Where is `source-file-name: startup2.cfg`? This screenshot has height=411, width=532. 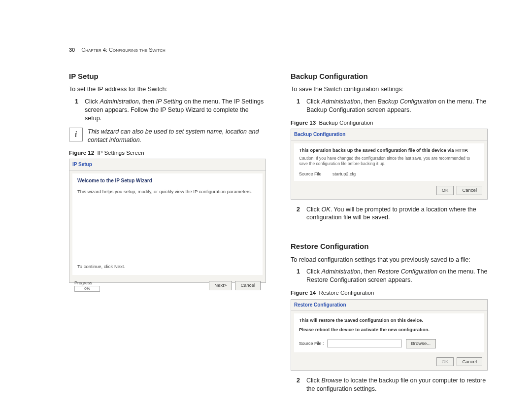 source-file-name: startup2.cfg is located at coordinates (344, 174).